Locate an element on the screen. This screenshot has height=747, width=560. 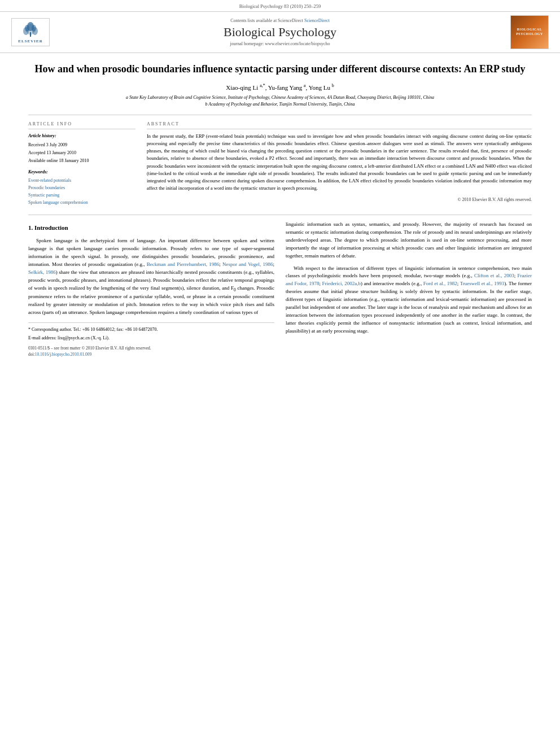
authors-line: Xiao-qing Li a,*, Yu-fang Yang a, Yong L… is located at coordinates (280, 87).